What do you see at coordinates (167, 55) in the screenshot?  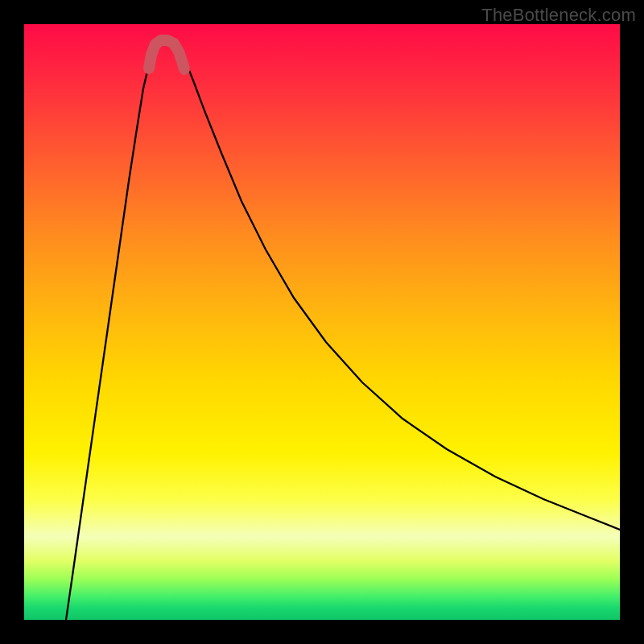 I see `optimal-marker` at bounding box center [167, 55].